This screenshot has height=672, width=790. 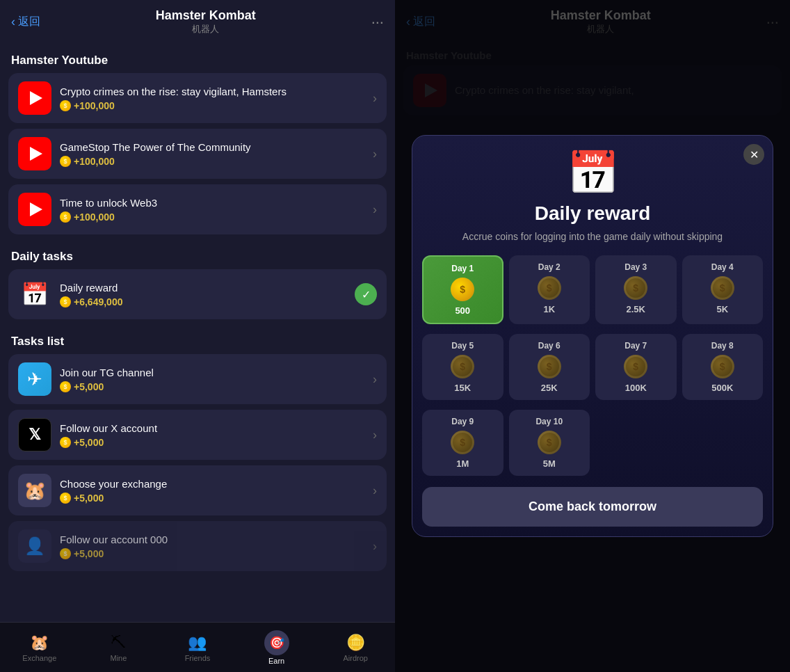 I want to click on day-4-cell: Day 4 $ 5K, so click(x=723, y=289).